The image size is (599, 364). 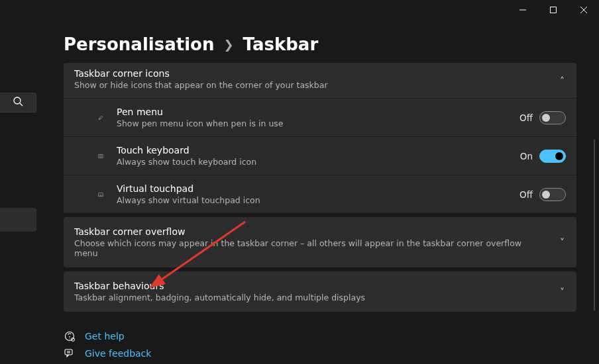 What do you see at coordinates (311, 248) in the screenshot?
I see `section-desc: Choose which icons may appear in the tas…` at bounding box center [311, 248].